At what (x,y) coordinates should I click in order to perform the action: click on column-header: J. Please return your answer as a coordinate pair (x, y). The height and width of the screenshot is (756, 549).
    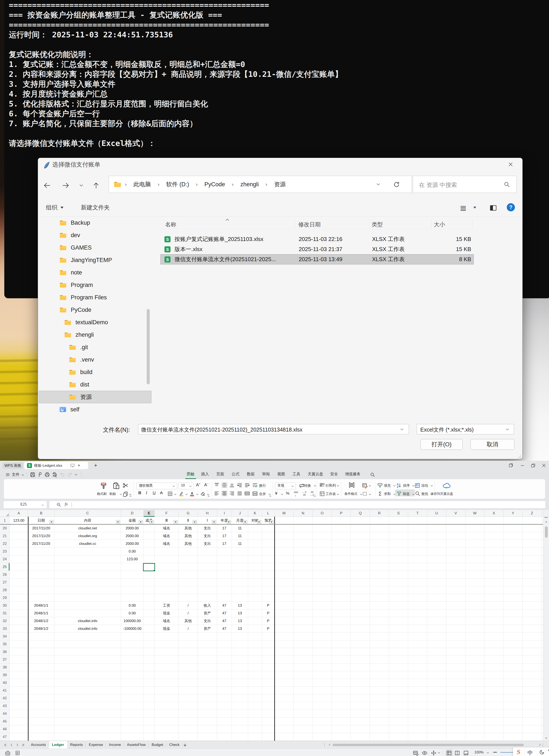
    Looking at the image, I should click on (240, 513).